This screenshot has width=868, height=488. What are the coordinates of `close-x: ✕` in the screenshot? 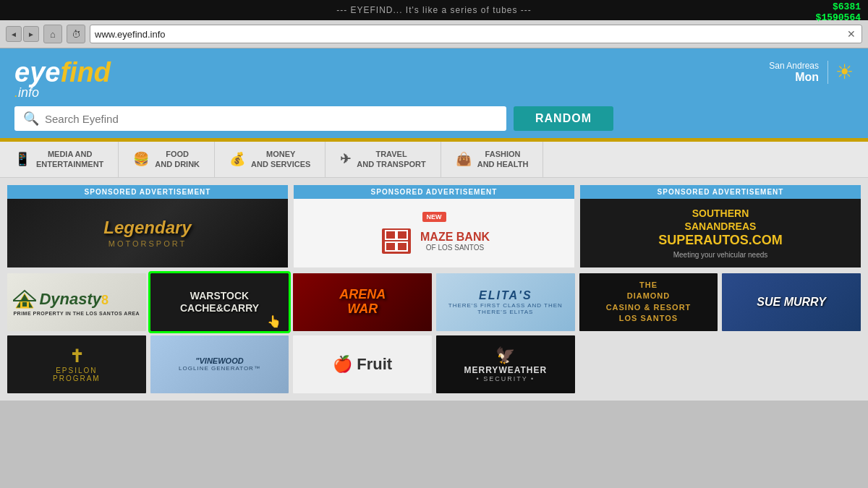 It's located at (851, 34).